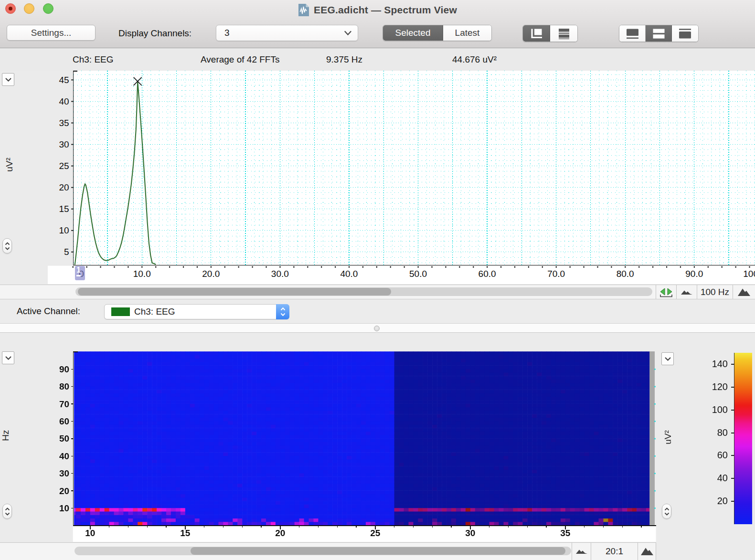 Image resolution: width=755 pixels, height=560 pixels. I want to click on spectrum-x-tick-label: 80.0, so click(626, 274).